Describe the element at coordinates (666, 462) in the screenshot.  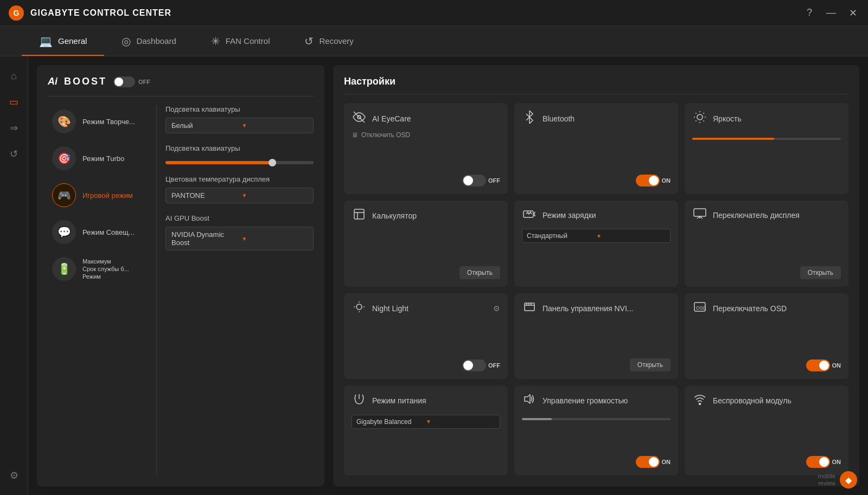
I see `volume-toggle-label: ON` at that location.